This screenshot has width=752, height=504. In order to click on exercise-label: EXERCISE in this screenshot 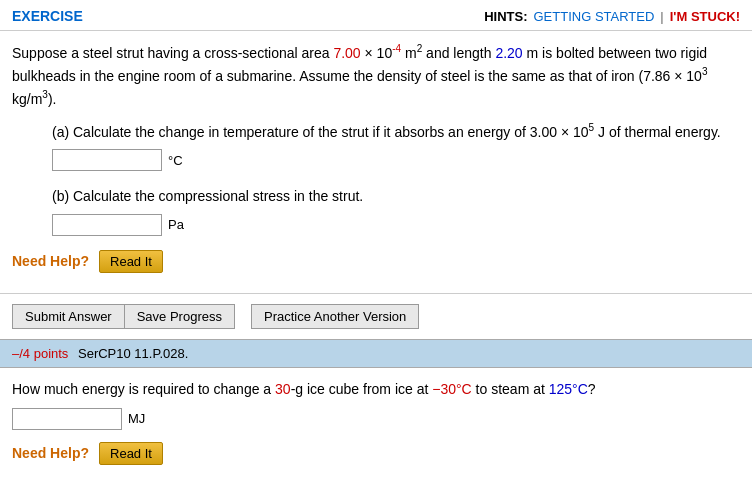, I will do `click(48, 16)`.